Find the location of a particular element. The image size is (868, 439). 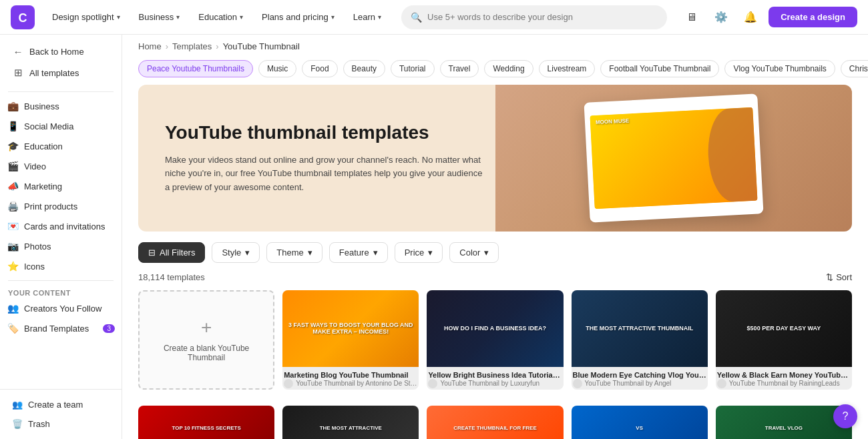

sidebar-item-social-media: 📱Social Media is located at coordinates (61, 126).